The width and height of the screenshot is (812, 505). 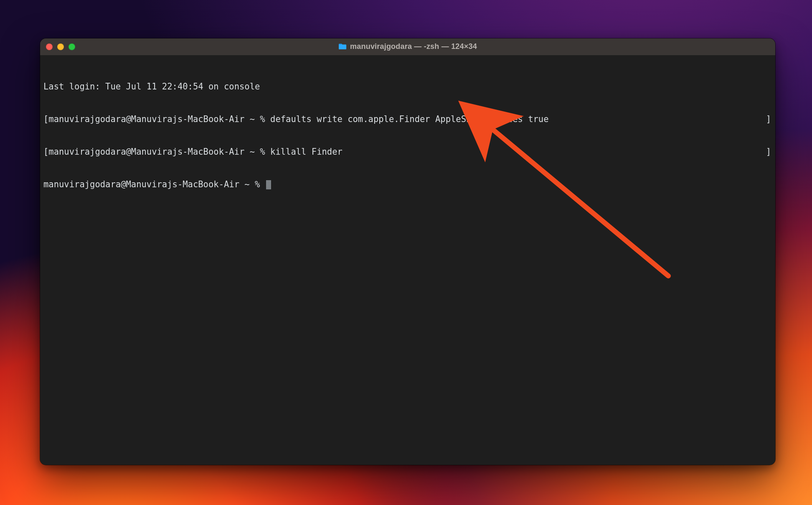 What do you see at coordinates (72, 47) in the screenshot?
I see `zoom-button` at bounding box center [72, 47].